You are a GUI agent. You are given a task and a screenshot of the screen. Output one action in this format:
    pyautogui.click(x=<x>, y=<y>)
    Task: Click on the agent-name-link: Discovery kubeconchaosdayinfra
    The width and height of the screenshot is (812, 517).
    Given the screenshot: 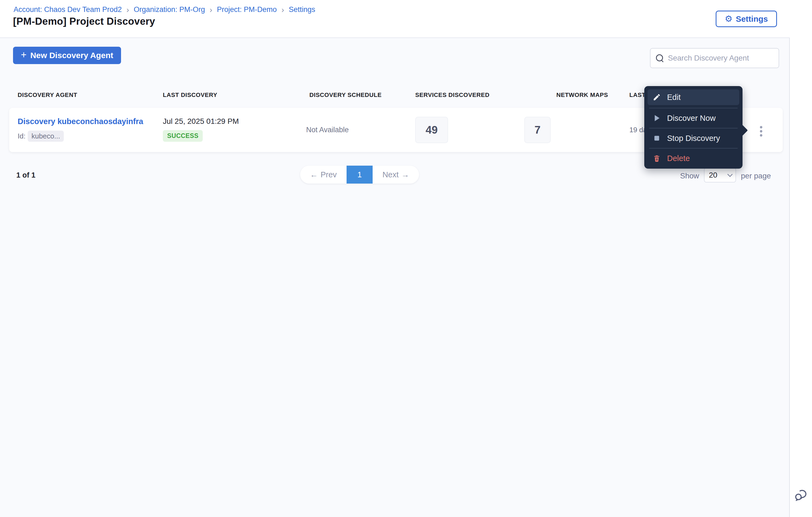 What is the action you would take?
    pyautogui.click(x=80, y=121)
    